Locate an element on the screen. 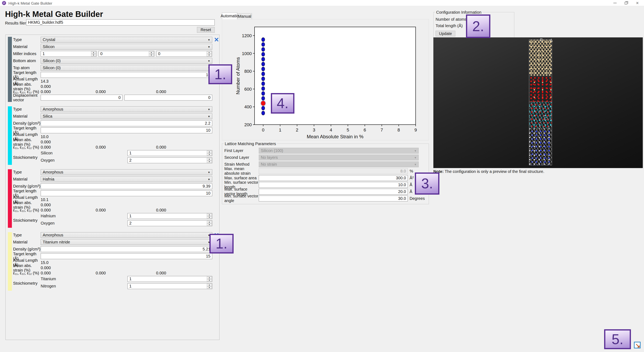 This screenshot has height=352, width=644. min-surface-vector-angle-input: 30.0 is located at coordinates (333, 199).